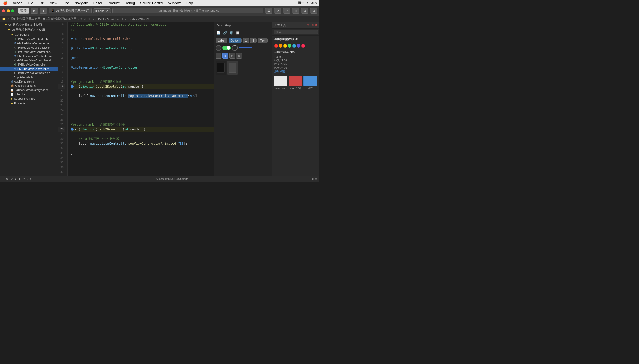  What do you see at coordinates (4, 11) in the screenshot?
I see `close-button` at bounding box center [4, 11].